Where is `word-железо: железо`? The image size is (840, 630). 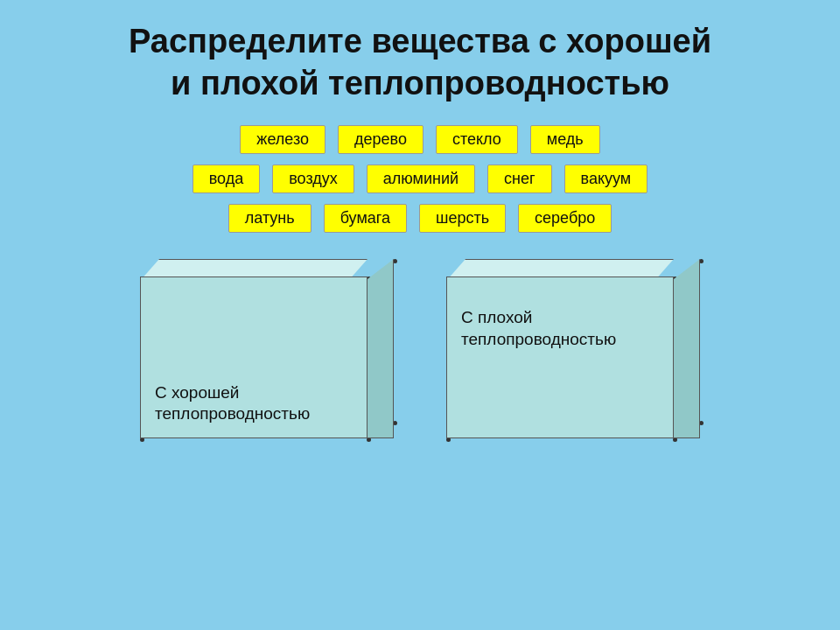
word-железо: железо is located at coordinates (283, 140).